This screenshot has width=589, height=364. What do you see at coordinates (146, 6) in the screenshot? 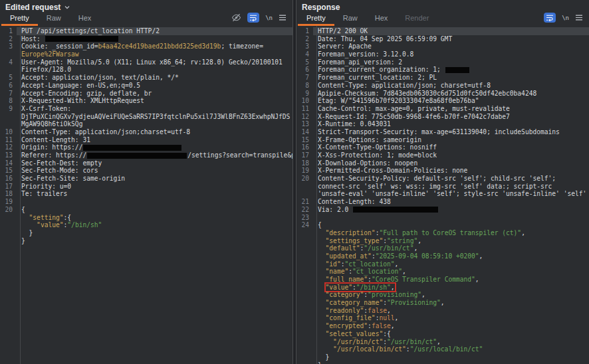
I see `request-panel-header: Edited request` at bounding box center [146, 6].